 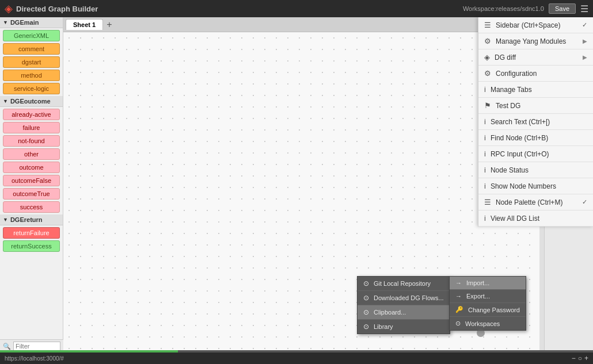 What do you see at coordinates (51, 9) in the screenshot?
I see `topbar-left: ◈ Directed Graph Builder` at bounding box center [51, 9].